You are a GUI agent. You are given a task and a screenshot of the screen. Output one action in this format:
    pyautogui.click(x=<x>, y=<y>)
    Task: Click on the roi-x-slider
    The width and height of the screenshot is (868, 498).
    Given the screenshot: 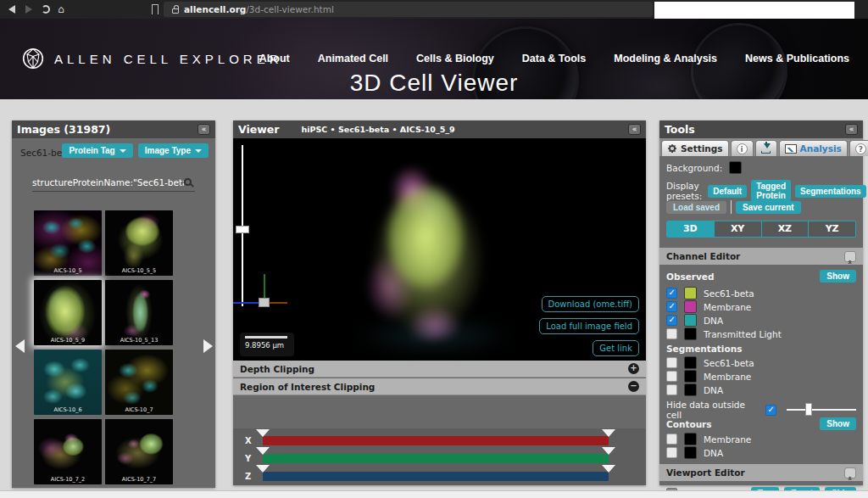 What is the action you would take?
    pyautogui.click(x=436, y=441)
    